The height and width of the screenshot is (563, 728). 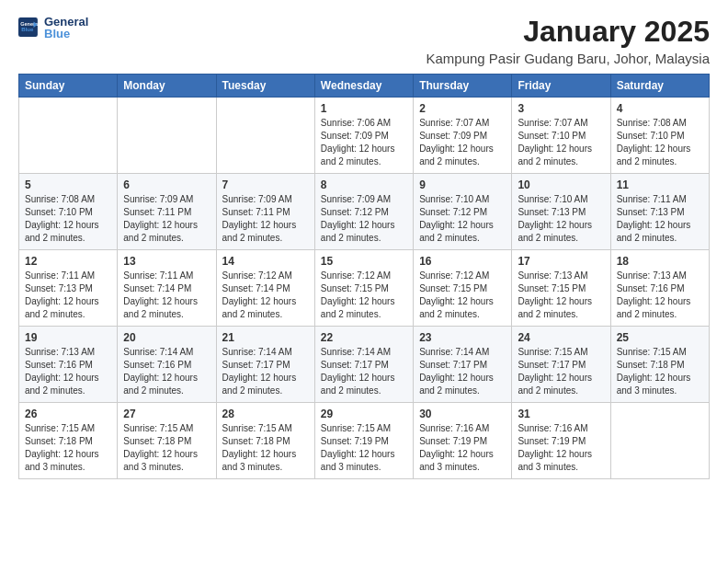 What do you see at coordinates (660, 338) in the screenshot?
I see `day-number: 25` at bounding box center [660, 338].